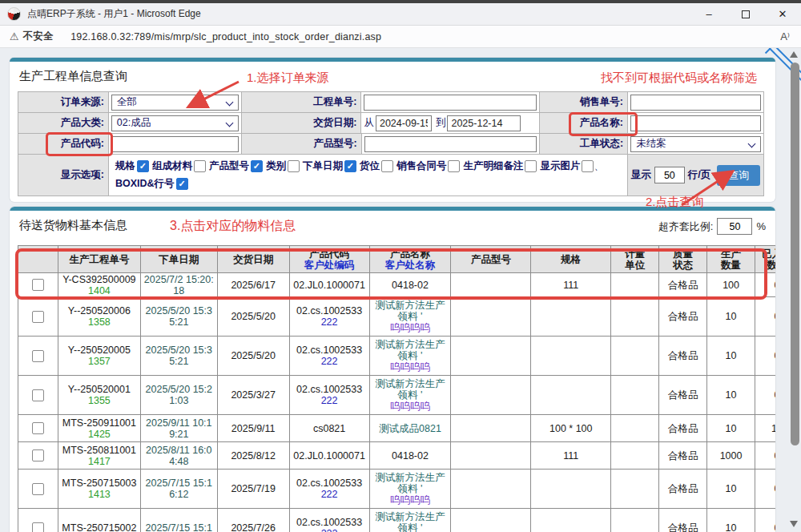  I want to click on product-name-input, so click(695, 123).